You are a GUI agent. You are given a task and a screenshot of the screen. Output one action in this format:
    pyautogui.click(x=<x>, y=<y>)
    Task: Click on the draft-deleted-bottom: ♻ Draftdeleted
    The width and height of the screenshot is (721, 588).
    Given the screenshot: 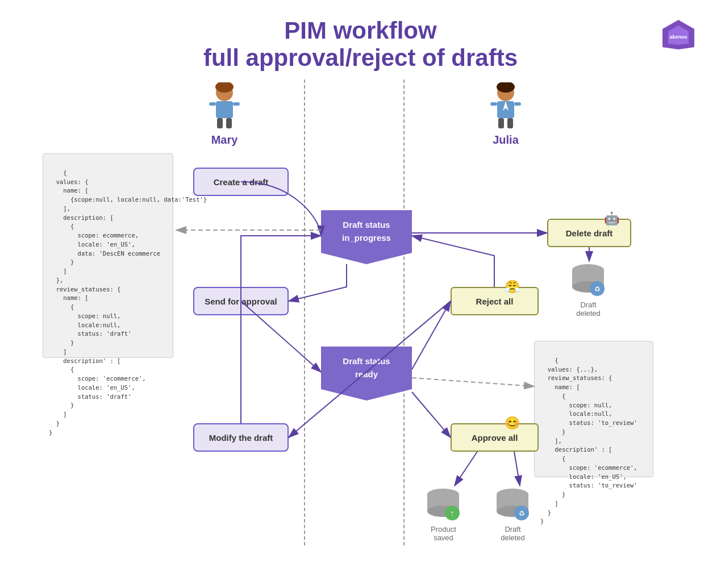 What is the action you would take?
    pyautogui.click(x=512, y=514)
    